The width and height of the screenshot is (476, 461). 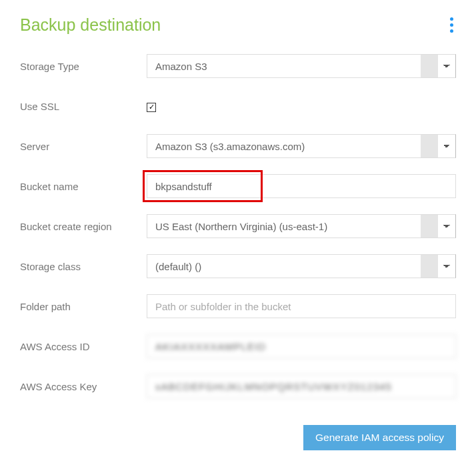 What do you see at coordinates (301, 146) in the screenshot?
I see `server-select: Amazon S3 (s3.amazonaws.com)` at bounding box center [301, 146].